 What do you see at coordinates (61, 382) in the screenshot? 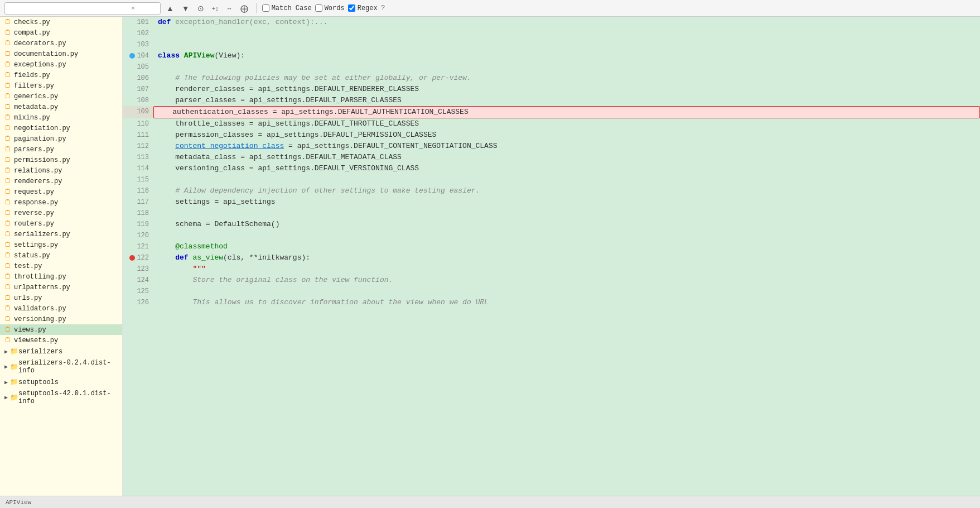
I see `sidebar-group-setuptools: ▶ 📁 setuptools` at bounding box center [61, 382].